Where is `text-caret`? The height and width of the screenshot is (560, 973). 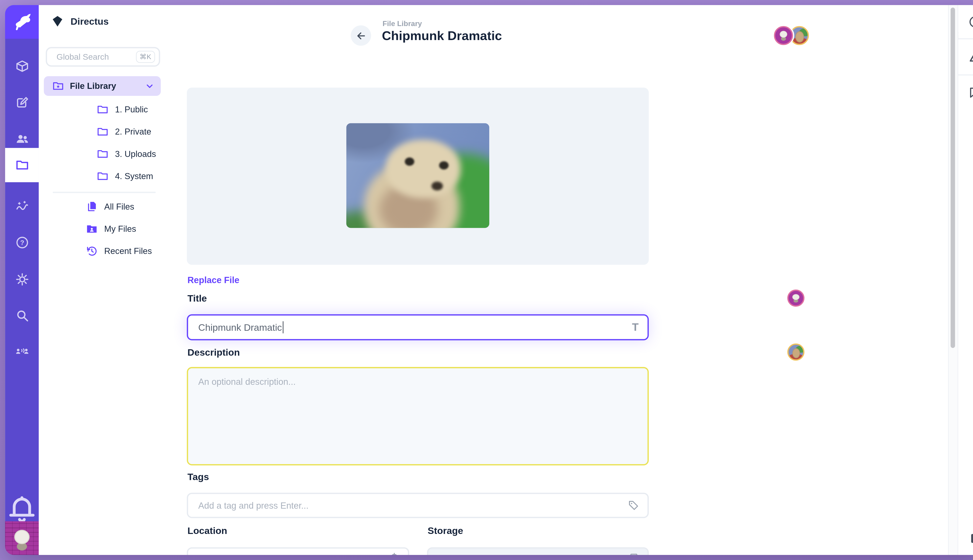
text-caret is located at coordinates (283, 327).